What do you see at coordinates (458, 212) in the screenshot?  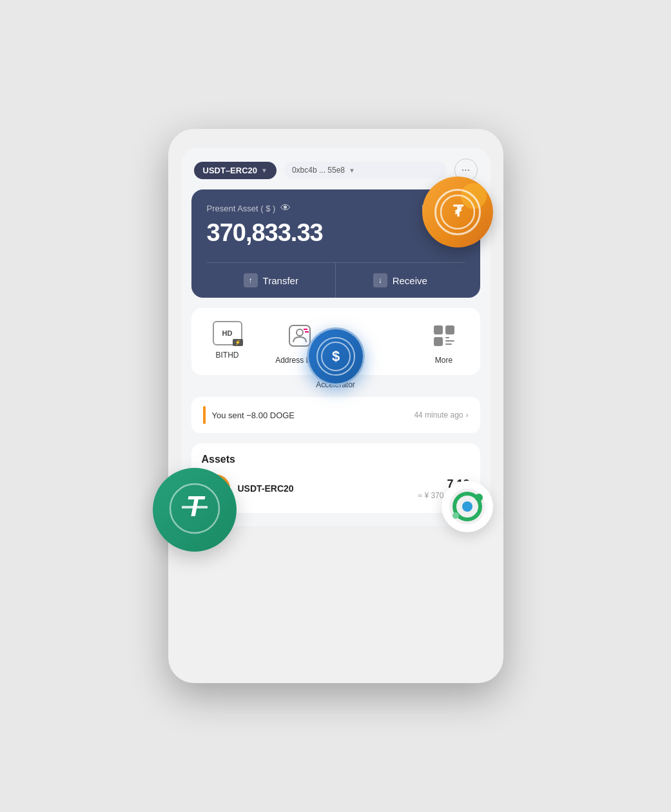 I see `usdt-coin-svg: ₮` at bounding box center [458, 212].